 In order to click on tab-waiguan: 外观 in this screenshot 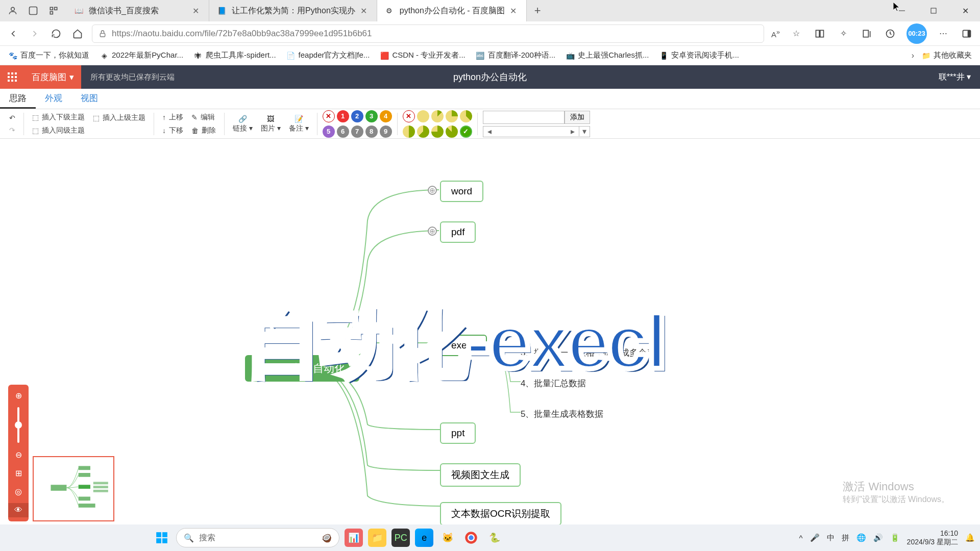, I will do `click(54, 99)`.